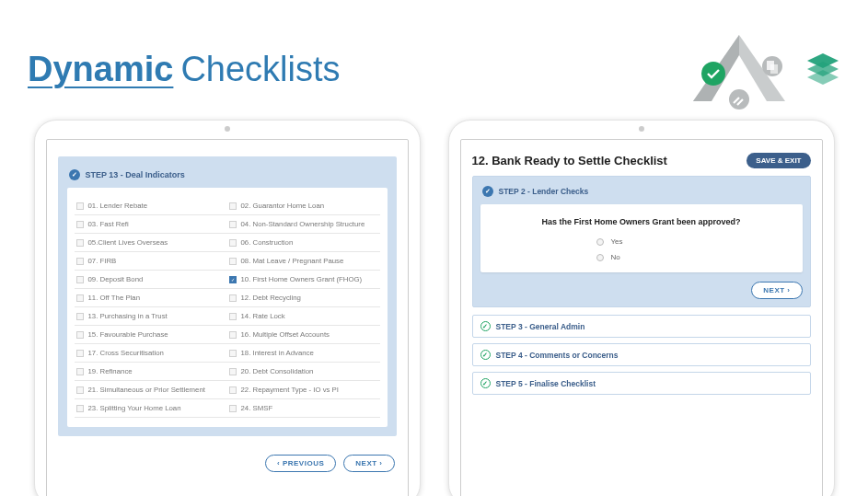 The height and width of the screenshot is (496, 868). What do you see at coordinates (304, 317) in the screenshot?
I see `deal-indicator-item: 14. Rate Lock` at bounding box center [304, 317].